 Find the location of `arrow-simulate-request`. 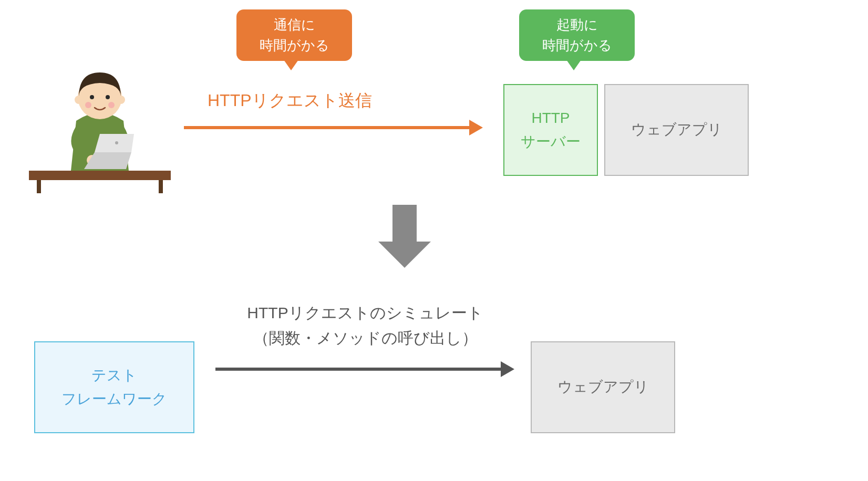

arrow-simulate-request is located at coordinates (358, 369).